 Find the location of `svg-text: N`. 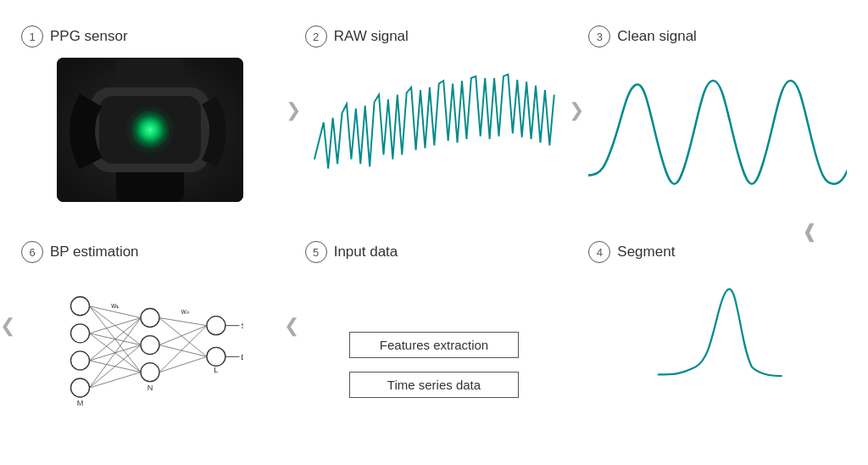

svg-text: N is located at coordinates (151, 388).